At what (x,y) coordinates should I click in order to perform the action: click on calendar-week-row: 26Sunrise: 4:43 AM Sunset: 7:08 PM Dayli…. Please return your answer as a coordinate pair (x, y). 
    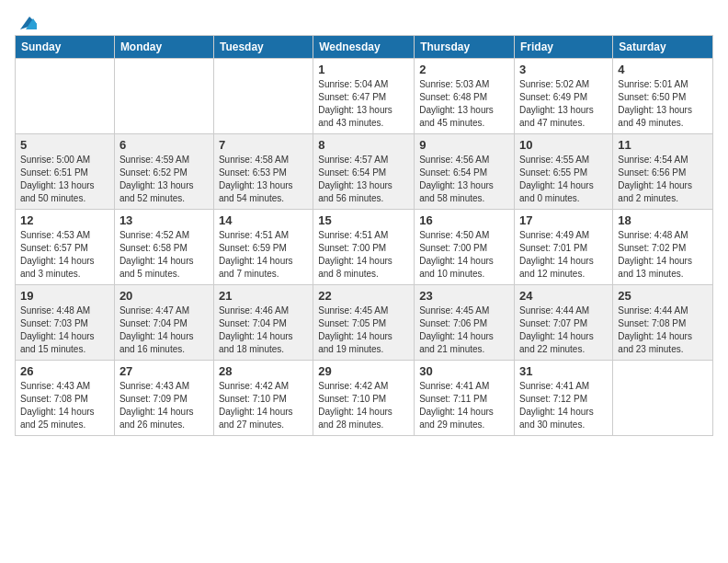
    Looking at the image, I should click on (364, 398).